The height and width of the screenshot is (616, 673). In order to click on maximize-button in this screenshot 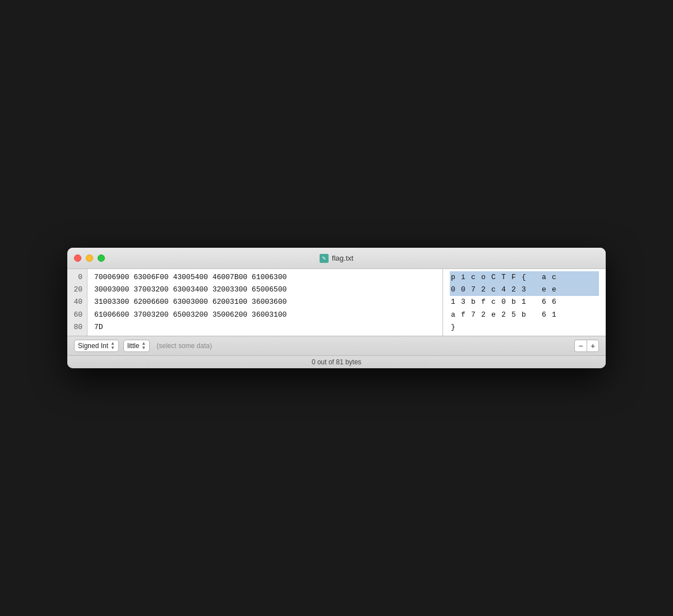, I will do `click(101, 258)`.